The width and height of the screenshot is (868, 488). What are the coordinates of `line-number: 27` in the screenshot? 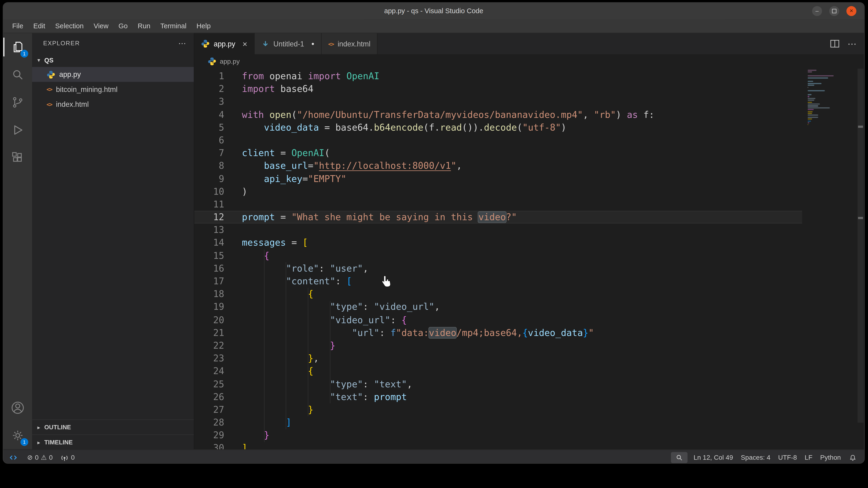 It's located at (210, 410).